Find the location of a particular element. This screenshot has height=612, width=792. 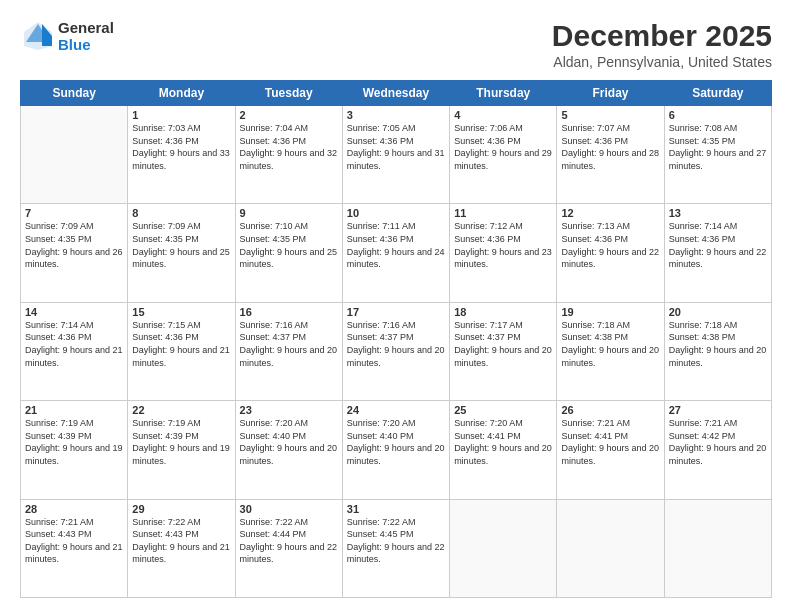

calendar-cell: 13Sunrise: 7:14 AMSunset: 4:36 PMDayligh… is located at coordinates (718, 253).